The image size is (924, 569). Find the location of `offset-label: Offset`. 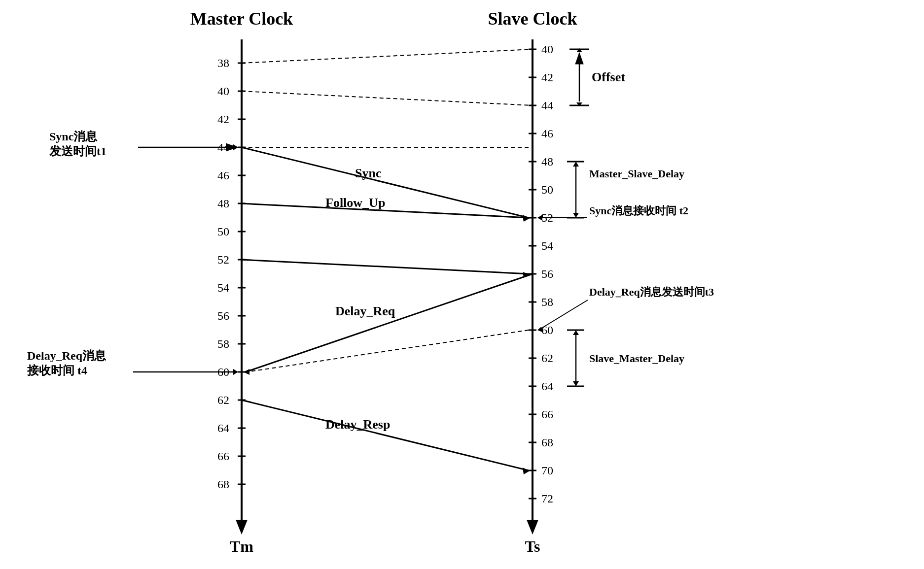

offset-label: Offset is located at coordinates (608, 77).